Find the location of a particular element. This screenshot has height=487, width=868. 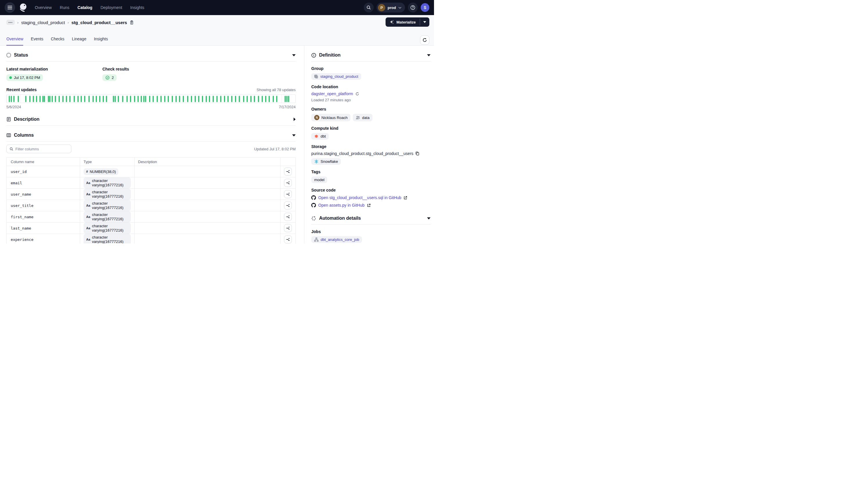

help-button is located at coordinates (413, 7).